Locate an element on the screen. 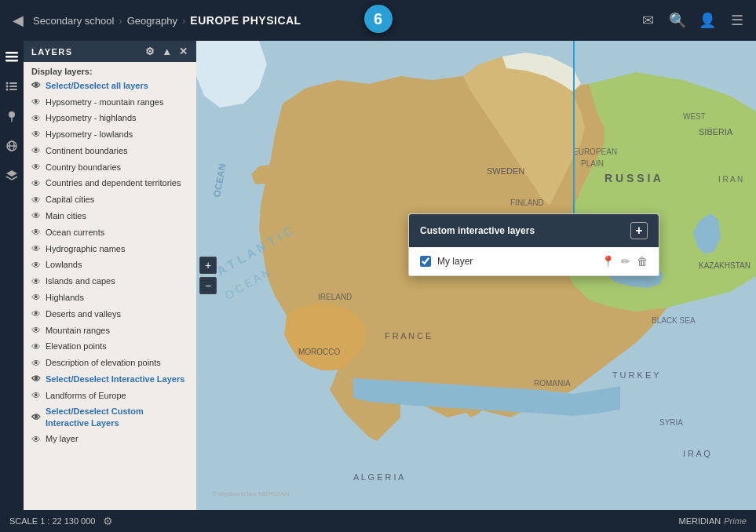 The height and width of the screenshot is (532, 756). layer-item: 👁My layer is located at coordinates (110, 439).